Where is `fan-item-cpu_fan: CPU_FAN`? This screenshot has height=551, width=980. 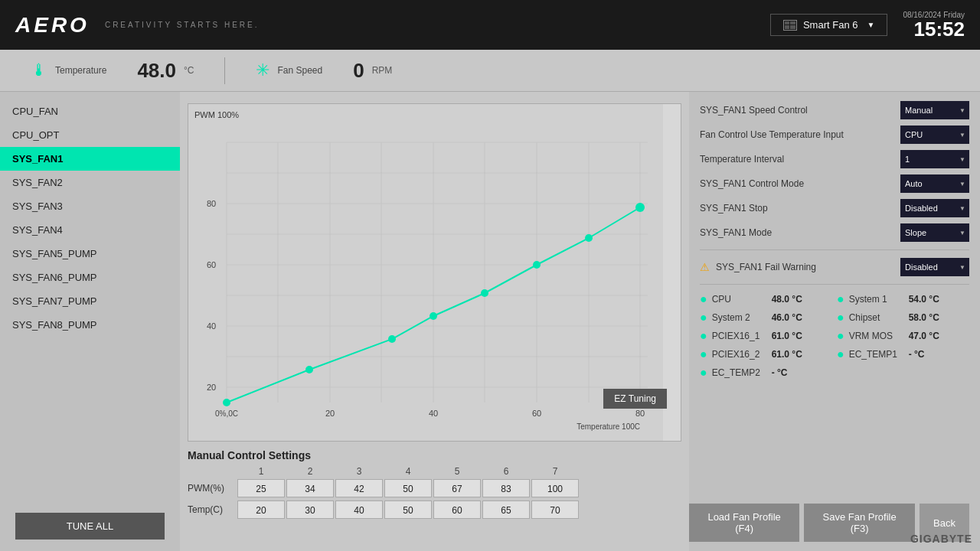 fan-item-cpu_fan: CPU_FAN is located at coordinates (90, 112).